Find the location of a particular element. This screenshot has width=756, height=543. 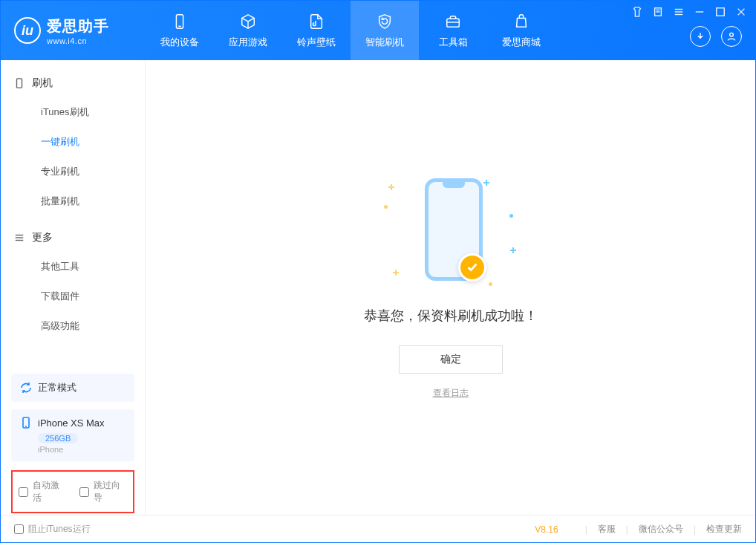

checkbox-label: 阻止iTunes运行 is located at coordinates (59, 529).